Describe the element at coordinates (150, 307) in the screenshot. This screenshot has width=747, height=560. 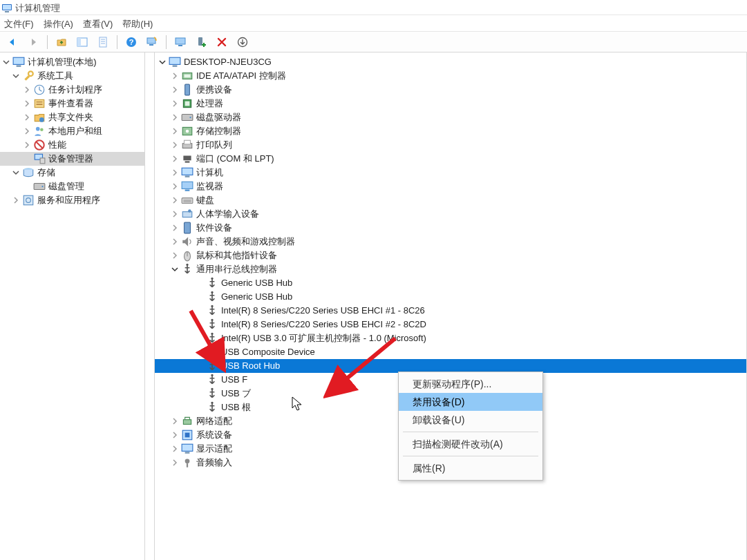
I see `splitter` at that location.